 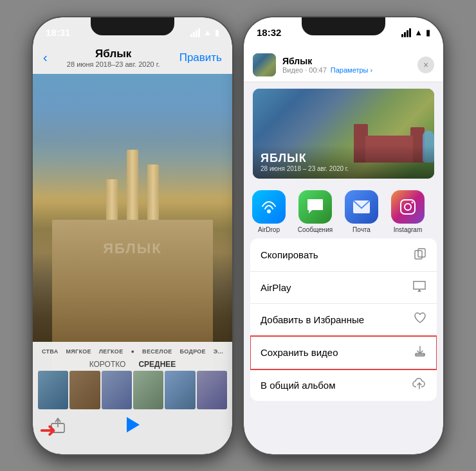 What do you see at coordinates (45, 58) in the screenshot?
I see `back-button: ‹` at bounding box center [45, 58].